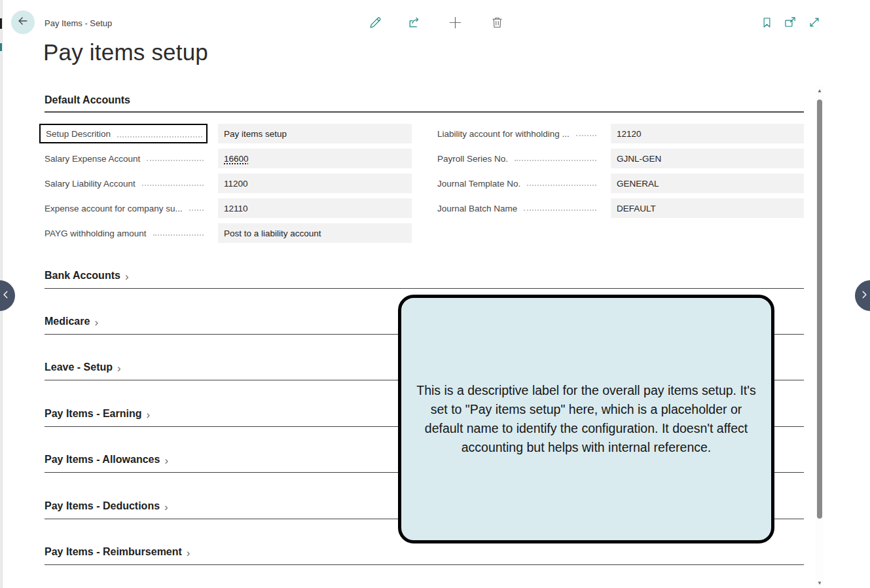 Image resolution: width=870 pixels, height=588 pixels. Describe the element at coordinates (23, 22) in the screenshot. I see `back-button` at that location.